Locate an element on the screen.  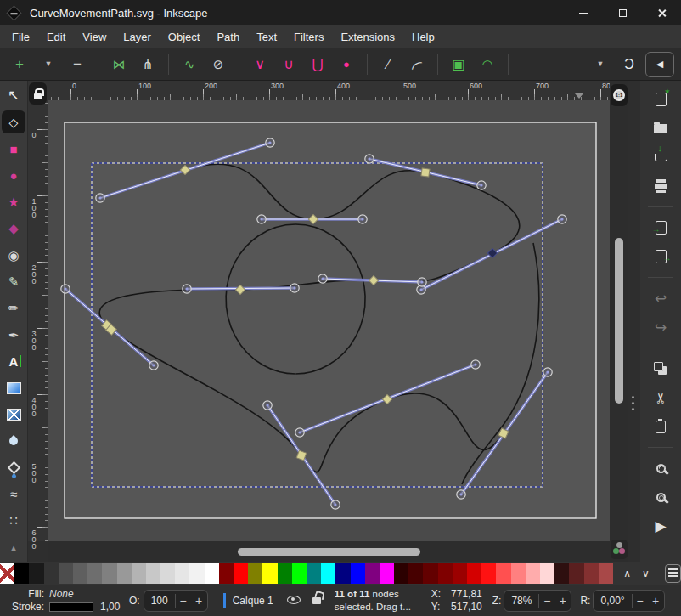
box3d-tool: ◆ is located at coordinates (14, 228).